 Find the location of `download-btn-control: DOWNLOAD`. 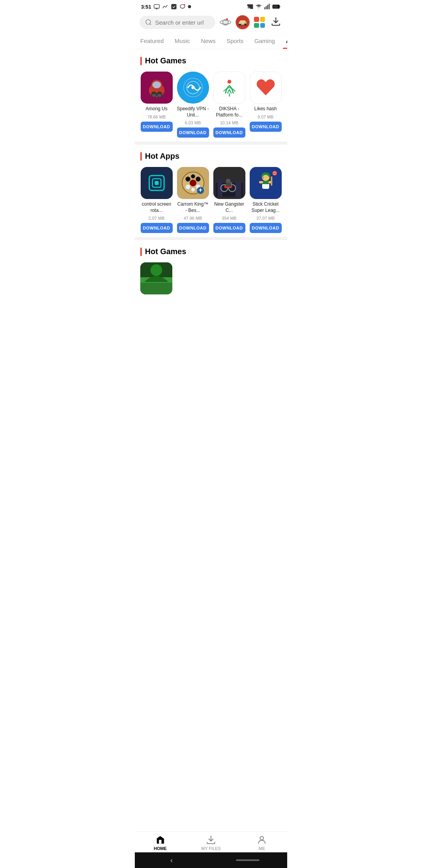

download-btn-control: DOWNLOAD is located at coordinates (157, 228).